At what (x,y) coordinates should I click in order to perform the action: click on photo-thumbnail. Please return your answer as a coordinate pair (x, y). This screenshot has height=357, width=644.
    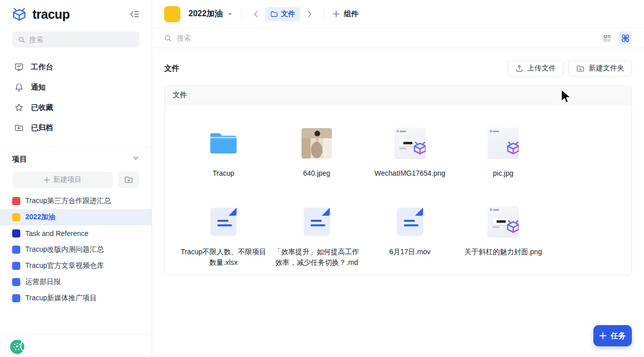
    Looking at the image, I should click on (317, 143).